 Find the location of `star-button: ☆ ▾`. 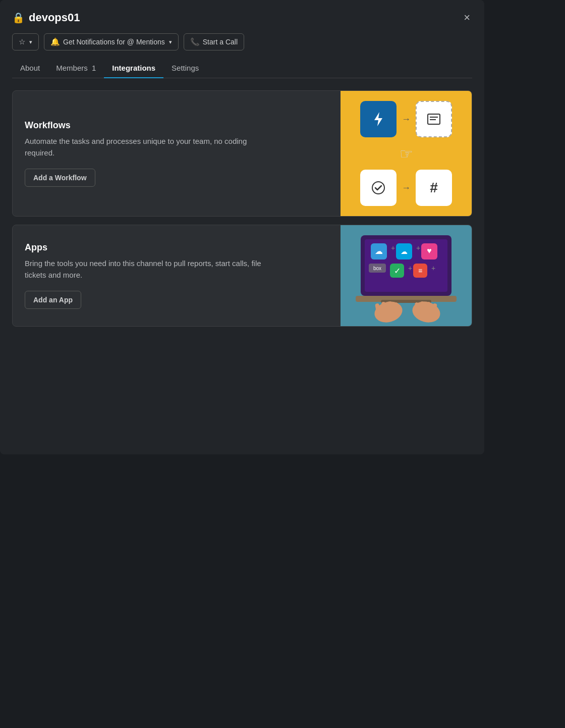

star-button: ☆ ▾ is located at coordinates (25, 42).